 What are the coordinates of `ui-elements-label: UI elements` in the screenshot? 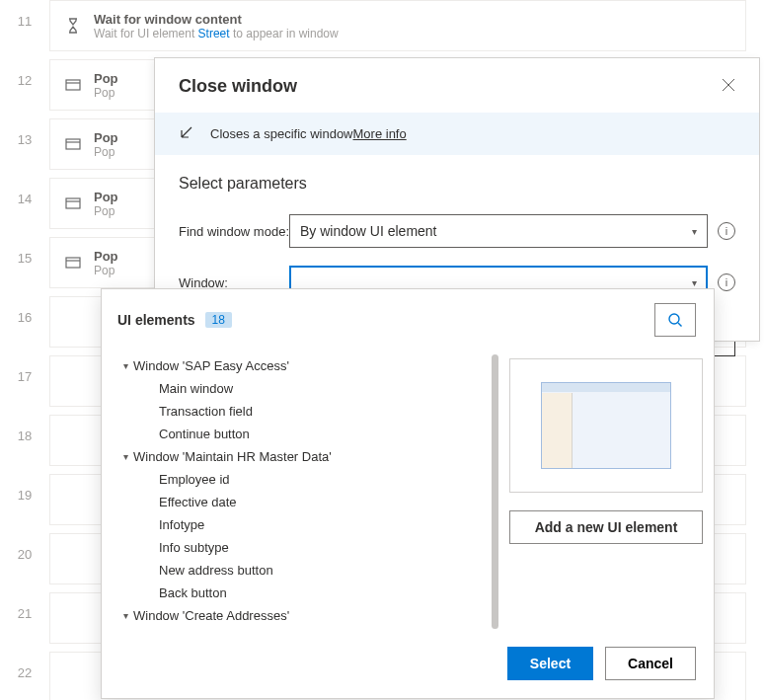 It's located at (156, 320).